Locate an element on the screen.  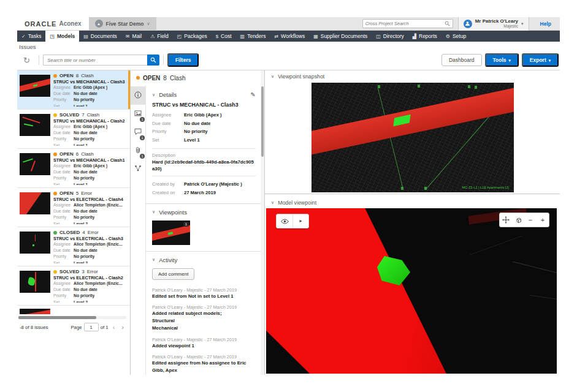
refresh-icon: ↻ is located at coordinates (27, 60).